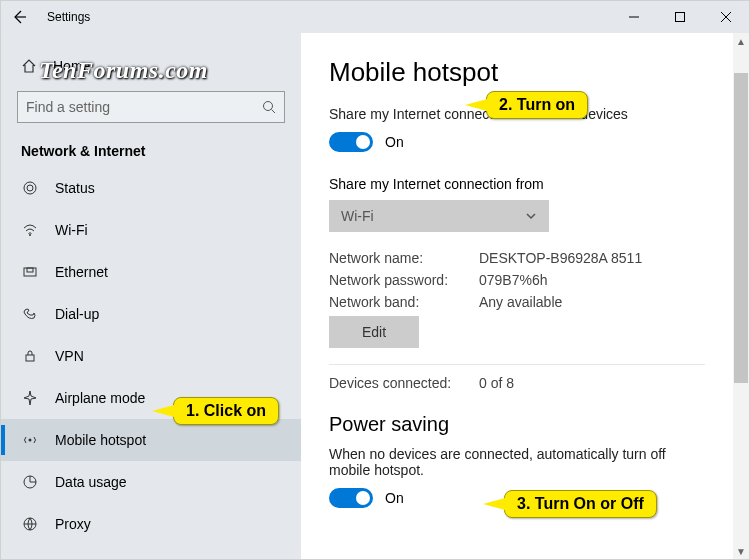 Image resolution: width=750 pixels, height=560 pixels. What do you see at coordinates (634, 17) in the screenshot?
I see `minimize-button` at bounding box center [634, 17].